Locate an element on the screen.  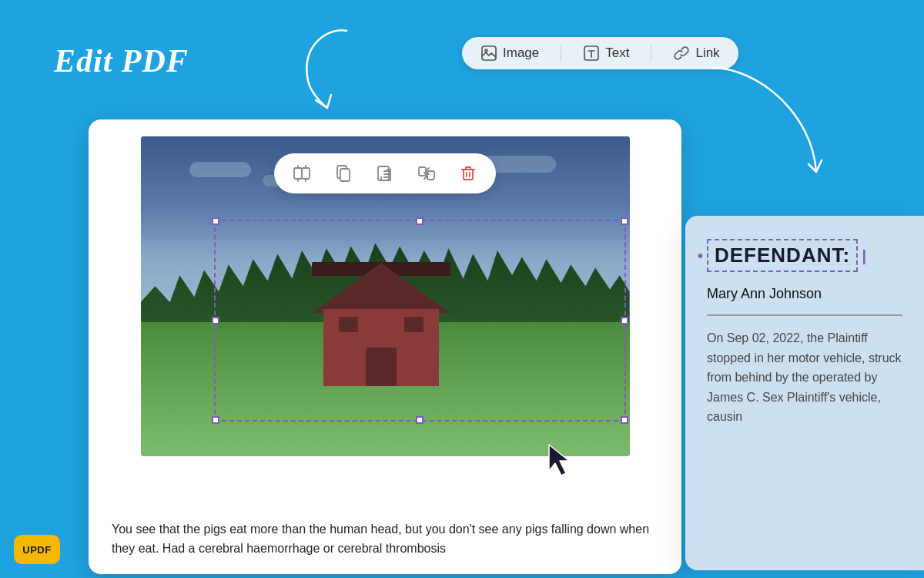
defendant-label: DEFENDANT: is located at coordinates (782, 256).